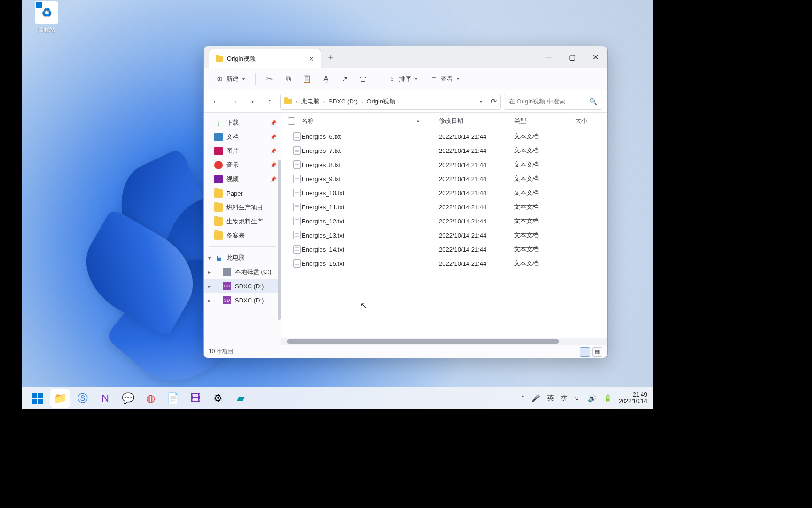  I want to click on taskbar-wechat: 💬, so click(128, 398).